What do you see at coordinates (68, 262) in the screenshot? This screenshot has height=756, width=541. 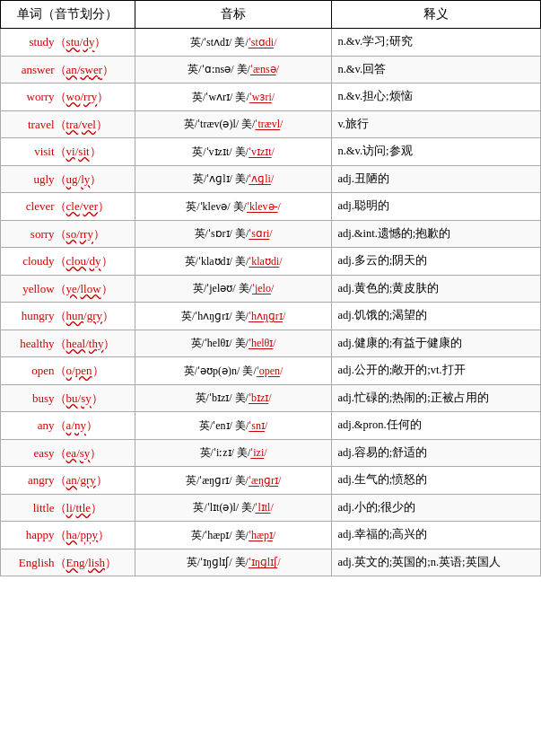 I see `word-cell: cloudy（clou/dy）` at bounding box center [68, 262].